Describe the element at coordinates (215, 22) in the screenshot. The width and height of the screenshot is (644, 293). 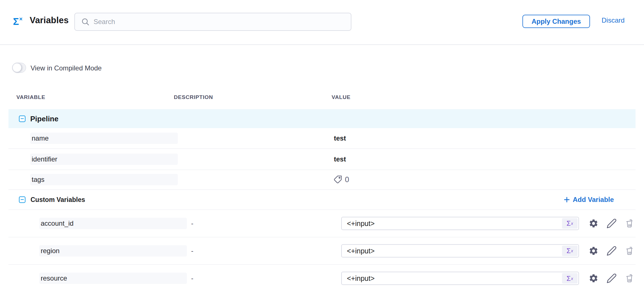
I see `search-input` at that location.